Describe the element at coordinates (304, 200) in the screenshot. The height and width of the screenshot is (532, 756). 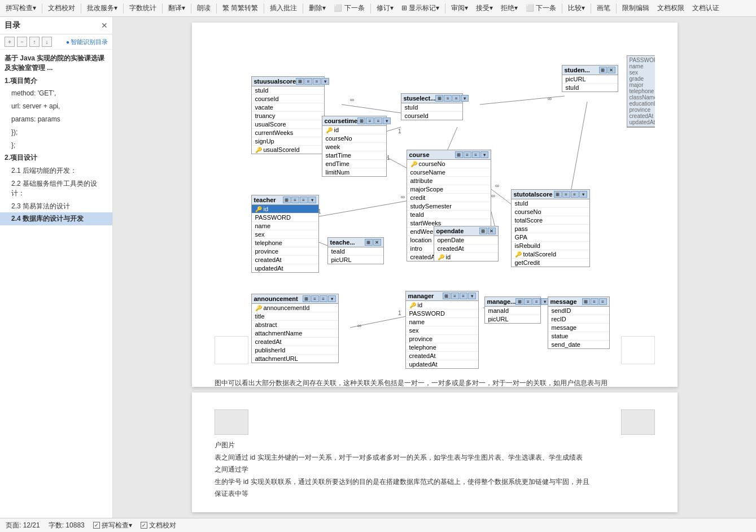
I see `entity-icon-te3: ≡` at that location.